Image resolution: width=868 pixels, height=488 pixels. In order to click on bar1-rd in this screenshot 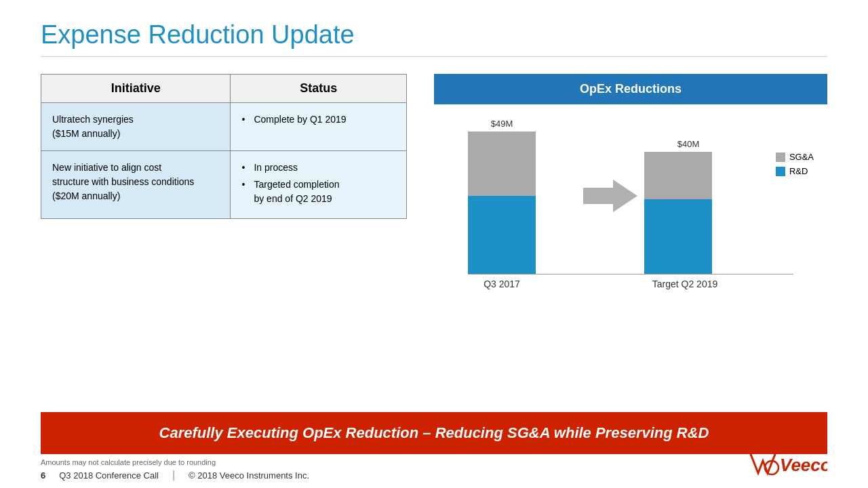, I will do `click(502, 235)`.